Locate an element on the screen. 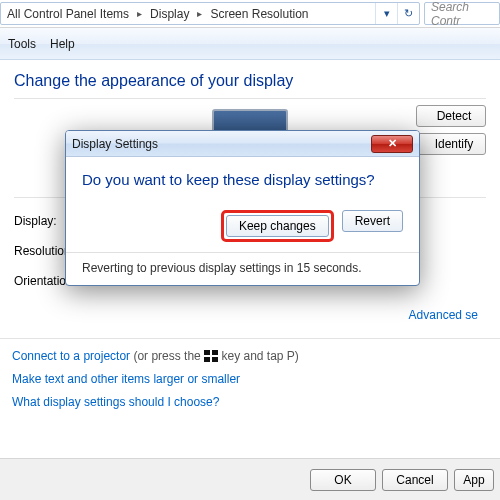 The height and width of the screenshot is (500, 500). bottom-button-bar: OK Cancel App is located at coordinates (250, 479).